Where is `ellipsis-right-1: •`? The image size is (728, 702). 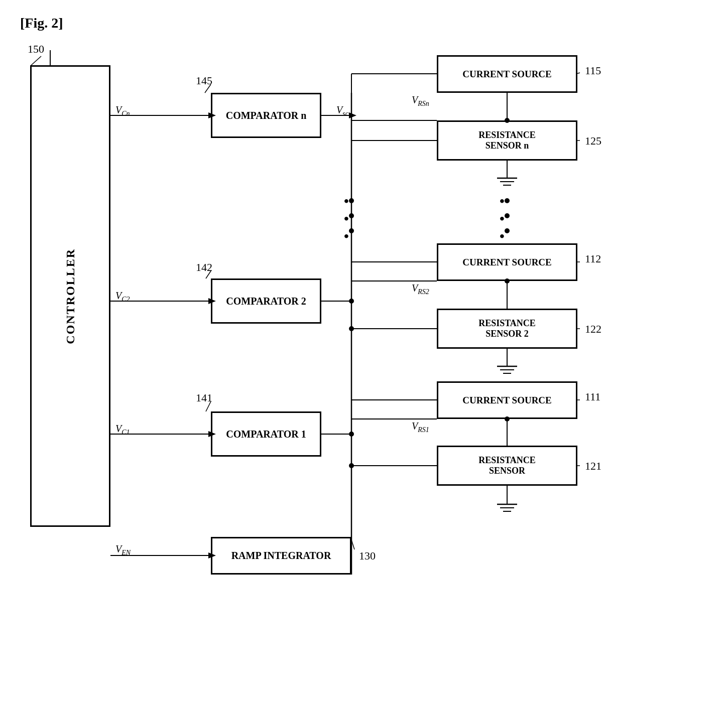 ellipsis-right-1: • is located at coordinates (502, 201).